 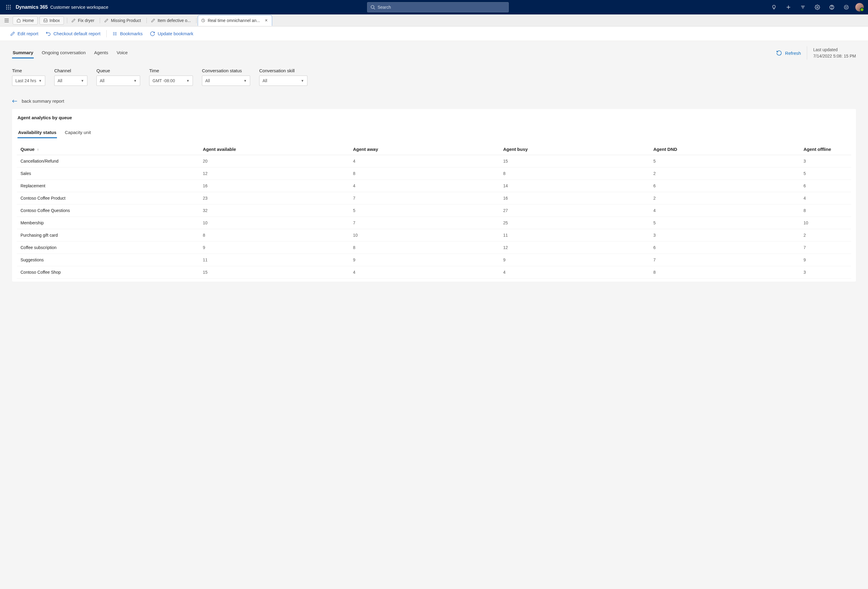 What do you see at coordinates (434, 133) in the screenshot?
I see `panel-sub-tabs: Availability status Capacity unit` at bounding box center [434, 133].